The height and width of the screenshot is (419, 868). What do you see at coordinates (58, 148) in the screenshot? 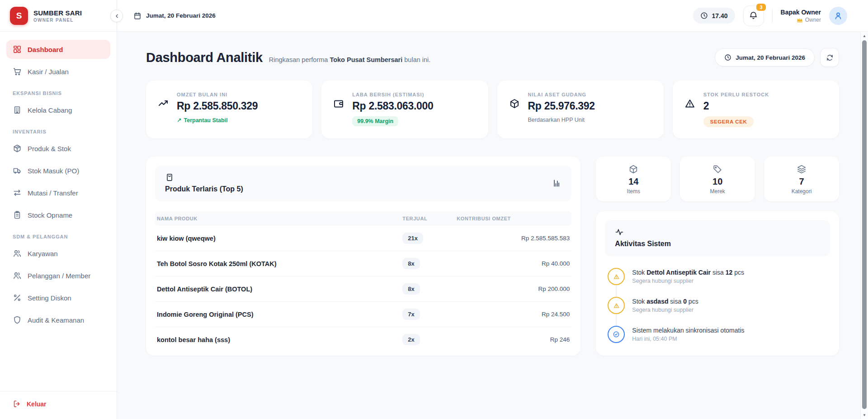
I see `sidebar-item-produk-stok: Produk & Stok` at bounding box center [58, 148].